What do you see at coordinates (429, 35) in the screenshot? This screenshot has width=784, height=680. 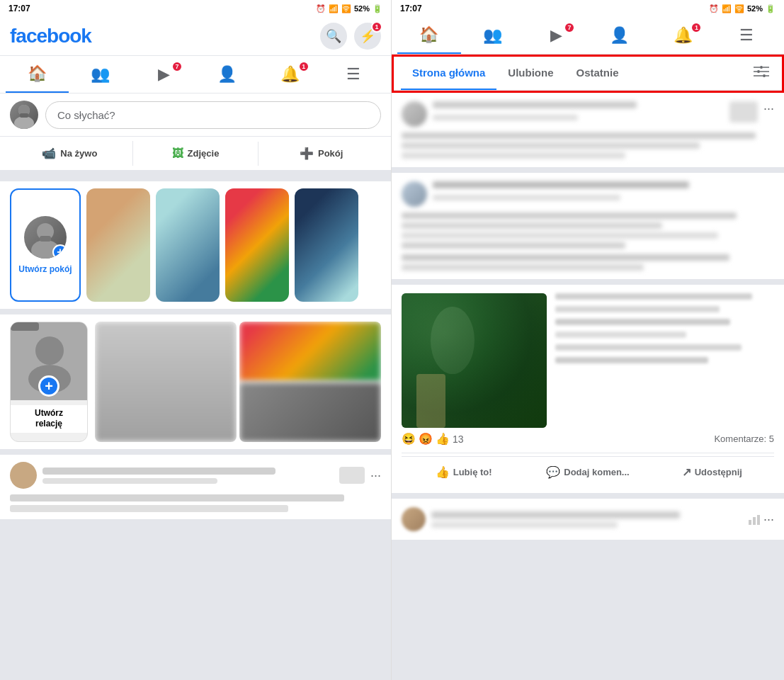 I see `nav-home-r: 🏠` at bounding box center [429, 35].